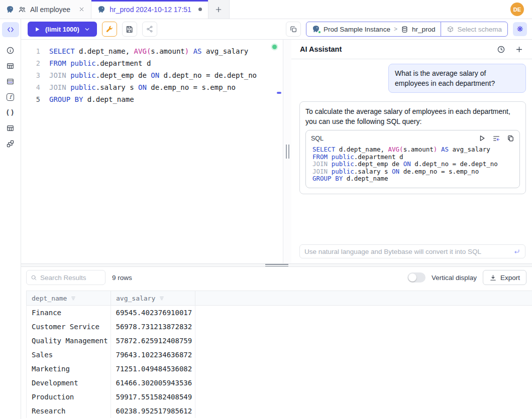 The width and height of the screenshot is (532, 419). Describe the element at coordinates (66, 277) in the screenshot. I see `search-results-box` at that location.